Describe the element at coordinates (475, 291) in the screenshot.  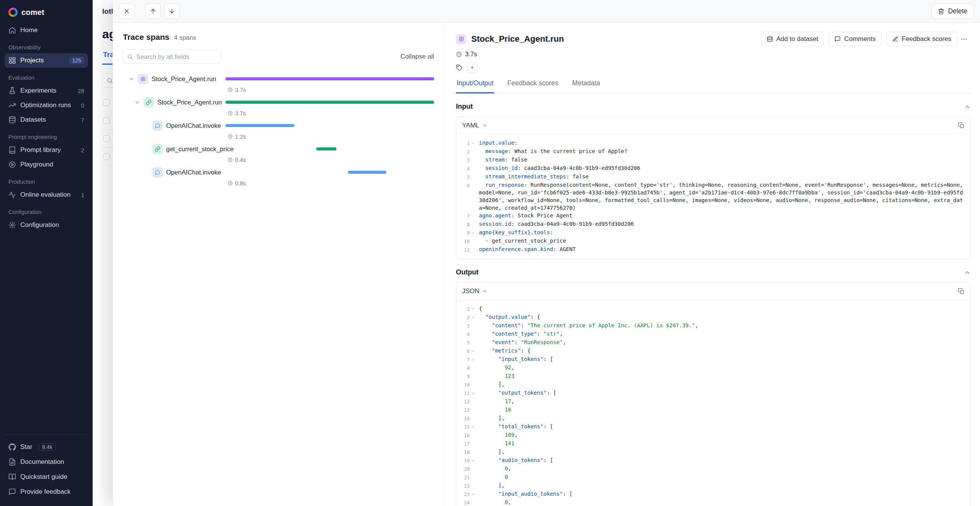
I see `output-format-select: JSON` at that location.